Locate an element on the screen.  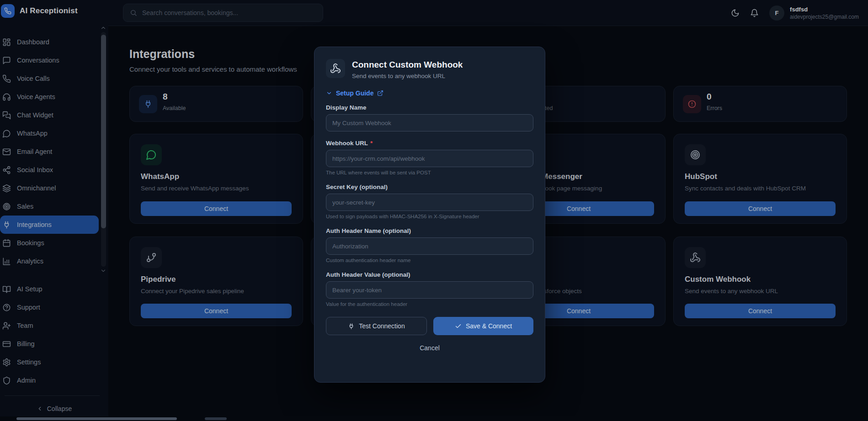
external-link-icon is located at coordinates (380, 93).